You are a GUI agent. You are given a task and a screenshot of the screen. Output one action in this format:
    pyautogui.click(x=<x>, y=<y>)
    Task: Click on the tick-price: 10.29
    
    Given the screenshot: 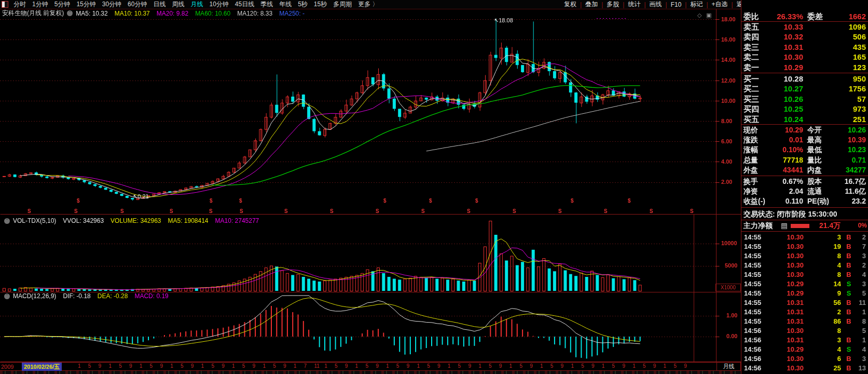 What is the action you would take?
    pyautogui.click(x=793, y=284)
    